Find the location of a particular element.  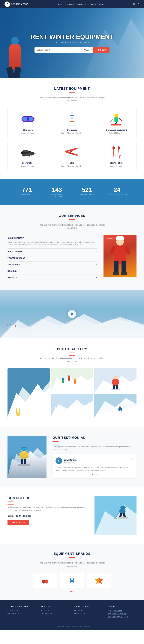

search-button: 🔍 is located at coordinates (134, 4).